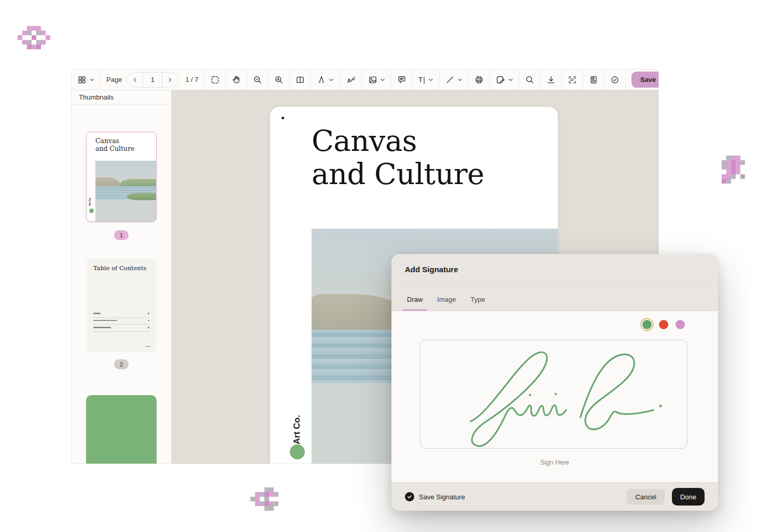  What do you see at coordinates (377, 80) in the screenshot?
I see `image-tool-group` at bounding box center [377, 80].